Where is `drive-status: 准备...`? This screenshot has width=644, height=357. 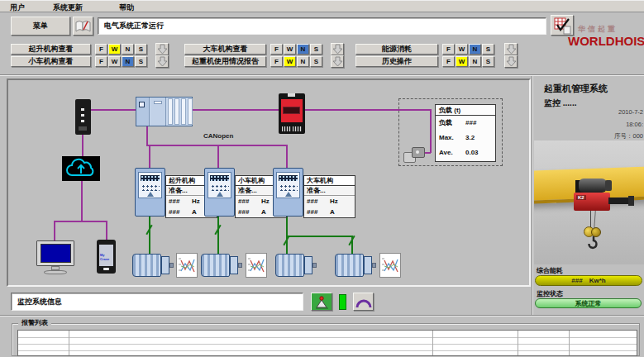
drive-status: 准备... is located at coordinates (329, 191).